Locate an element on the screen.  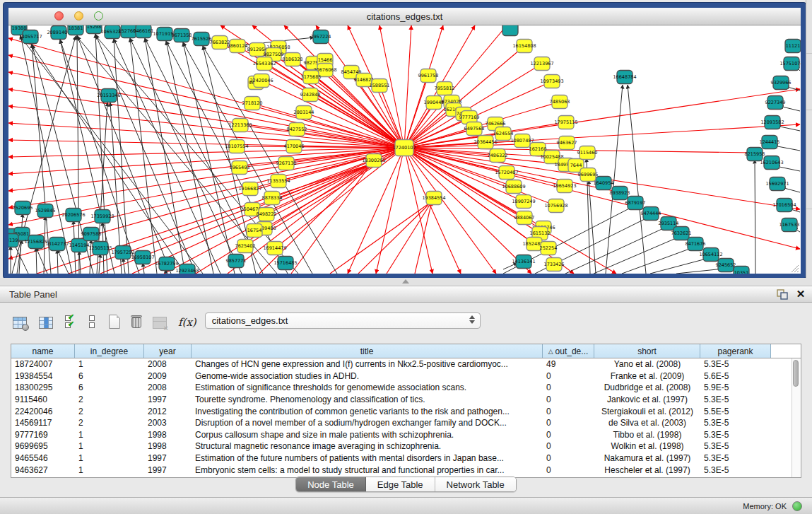
table-row: 969969511998Structural magnetic resonanc… is located at coordinates (406, 447).